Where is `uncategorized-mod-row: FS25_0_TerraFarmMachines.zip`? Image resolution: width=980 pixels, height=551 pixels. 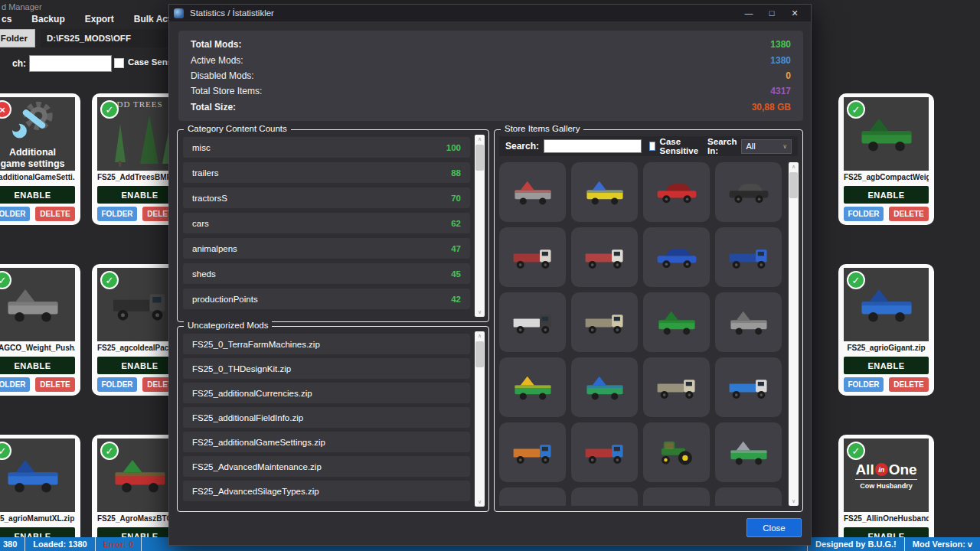 uncategorized-mod-row: FS25_0_TerraFarmMachines.zip is located at coordinates (326, 344).